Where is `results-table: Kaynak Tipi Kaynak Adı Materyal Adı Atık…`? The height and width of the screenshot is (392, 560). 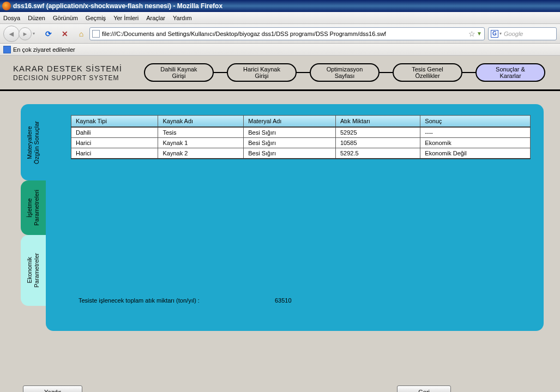
results-table: Kaynak Tipi Kaynak Adı Materyal Adı Atık… is located at coordinates (301, 137).